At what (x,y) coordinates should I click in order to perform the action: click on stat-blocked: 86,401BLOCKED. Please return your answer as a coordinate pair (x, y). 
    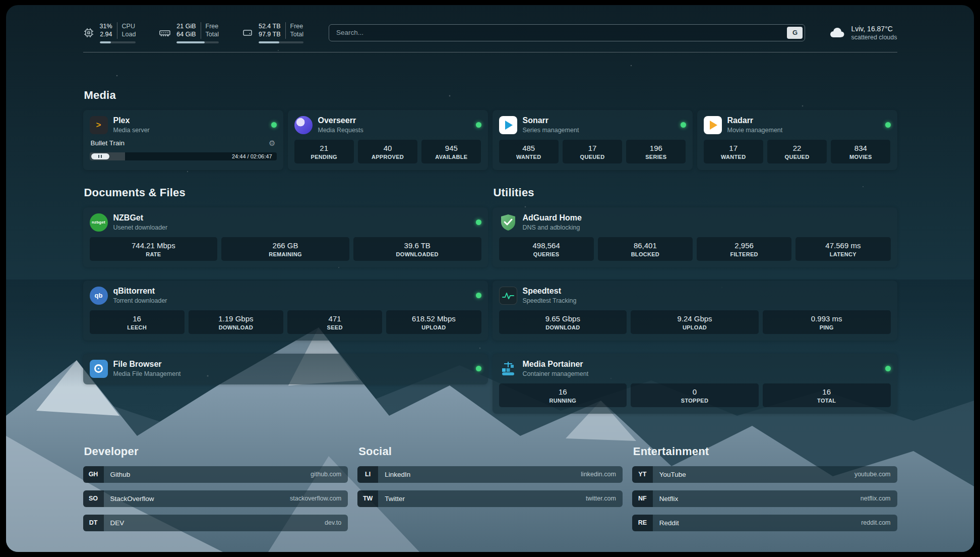
    Looking at the image, I should click on (645, 249).